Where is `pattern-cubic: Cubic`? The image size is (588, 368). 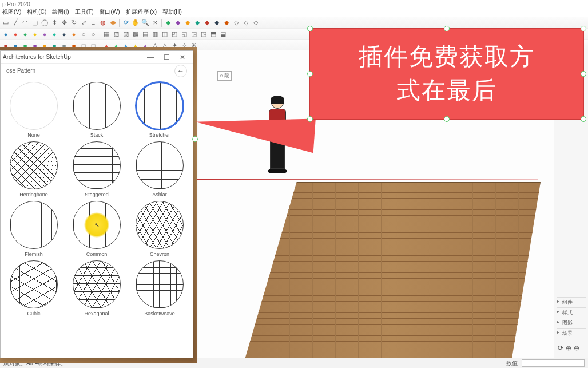
pattern-cubic: Cubic is located at coordinates (34, 288).